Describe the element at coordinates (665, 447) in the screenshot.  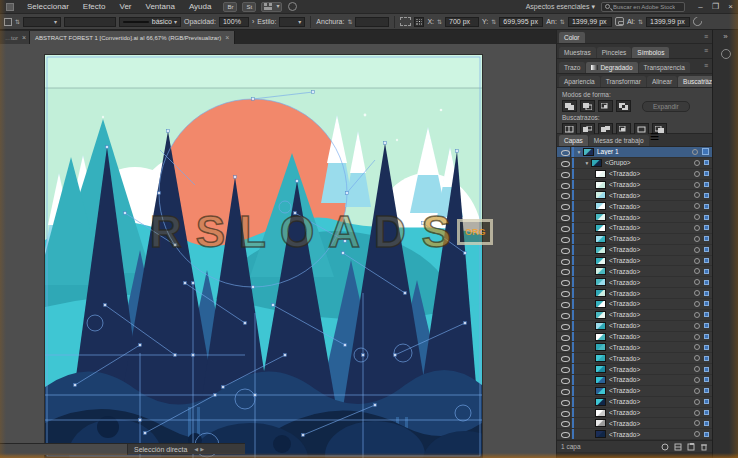
I see `make-mask-icon` at that location.